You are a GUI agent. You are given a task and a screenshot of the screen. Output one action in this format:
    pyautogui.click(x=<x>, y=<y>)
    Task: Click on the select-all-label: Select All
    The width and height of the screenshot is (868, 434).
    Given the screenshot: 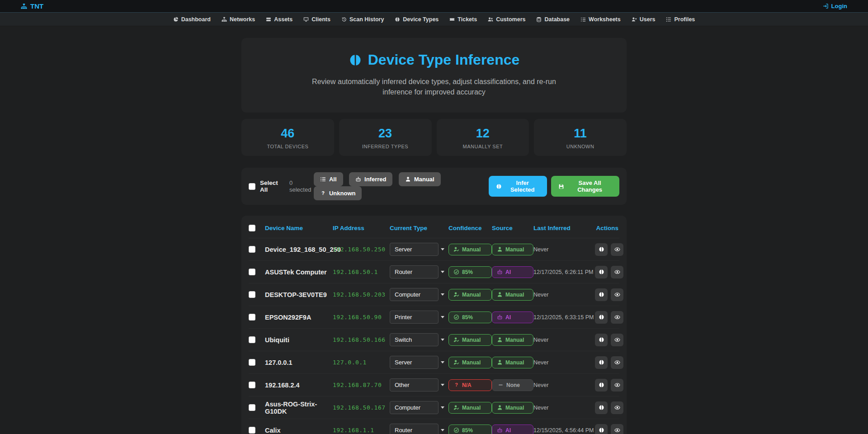 What is the action you would take?
    pyautogui.click(x=272, y=186)
    